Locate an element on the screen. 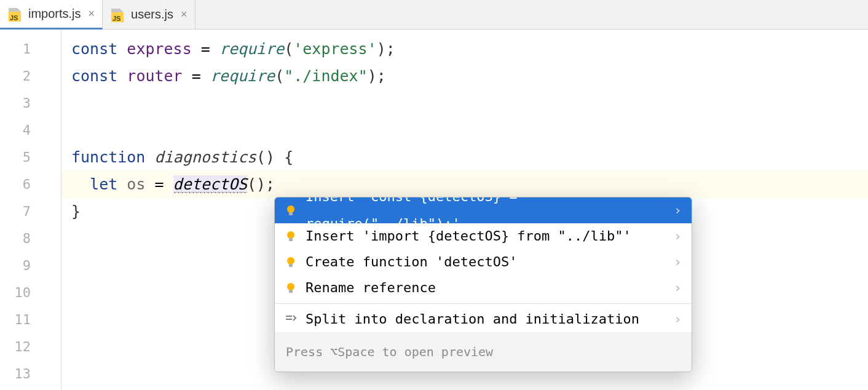 The image size is (868, 390). line-number: 6 is located at coordinates (31, 185).